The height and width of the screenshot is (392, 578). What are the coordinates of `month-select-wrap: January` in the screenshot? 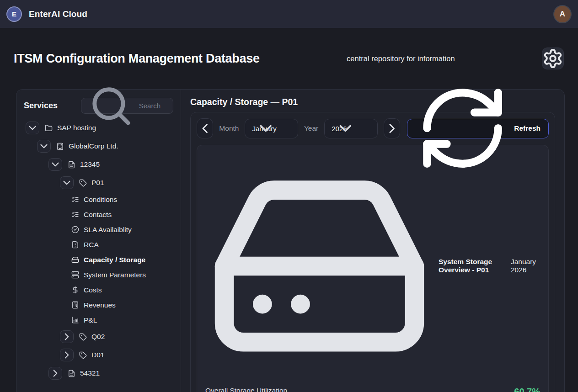 It's located at (272, 129).